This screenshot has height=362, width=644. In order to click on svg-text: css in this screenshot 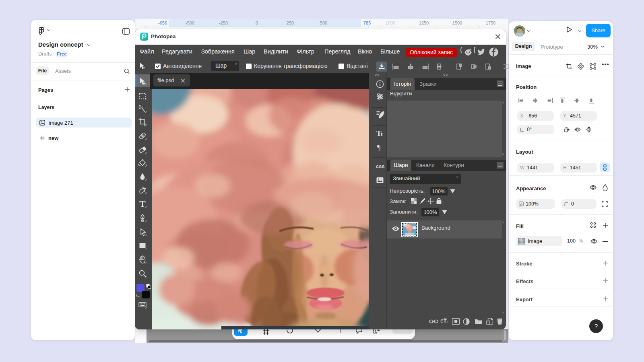, I will do `click(380, 167)`.